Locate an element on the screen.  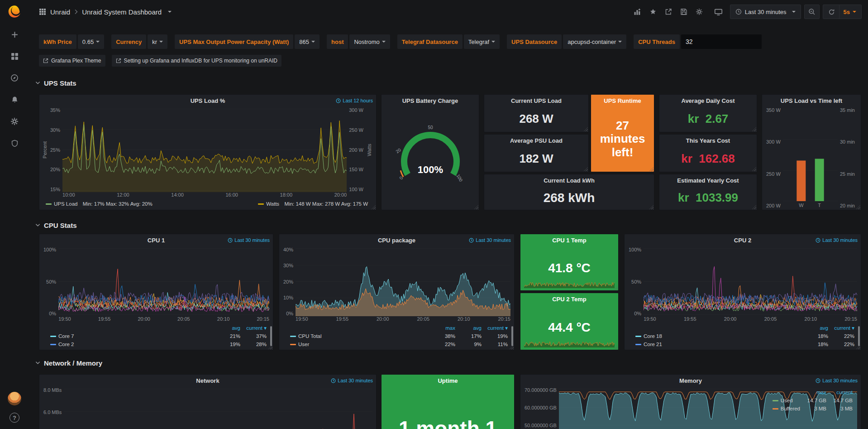
legend-series: User is located at coordinates (357, 344).